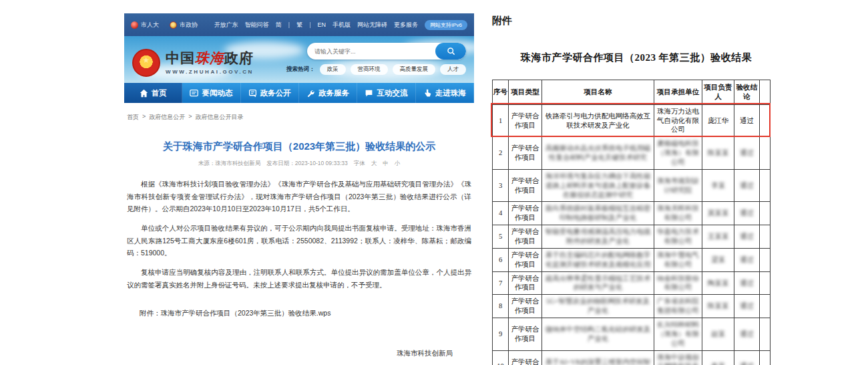 The image size is (868, 365). What do you see at coordinates (632, 154) in the screenshot?
I see `table-row: 2产学研合作项目高频驱动水晶光伏系统电子线用磁性复合材料产业化关键技术研究麦格磁…` at bounding box center [632, 154].